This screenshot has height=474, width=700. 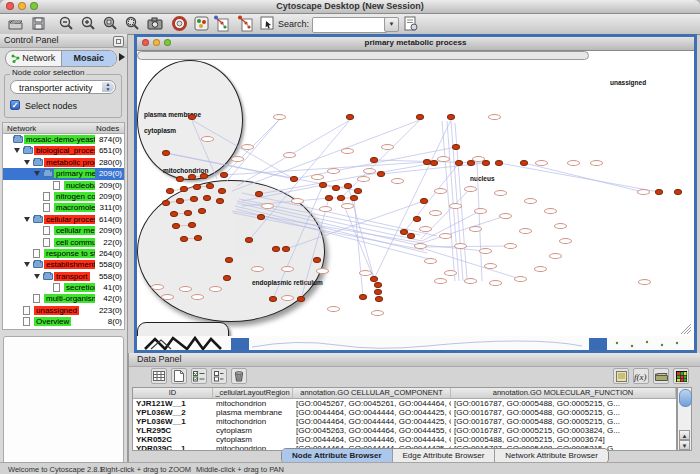 I want to click on zoom-in-icon, so click(x=88, y=24).